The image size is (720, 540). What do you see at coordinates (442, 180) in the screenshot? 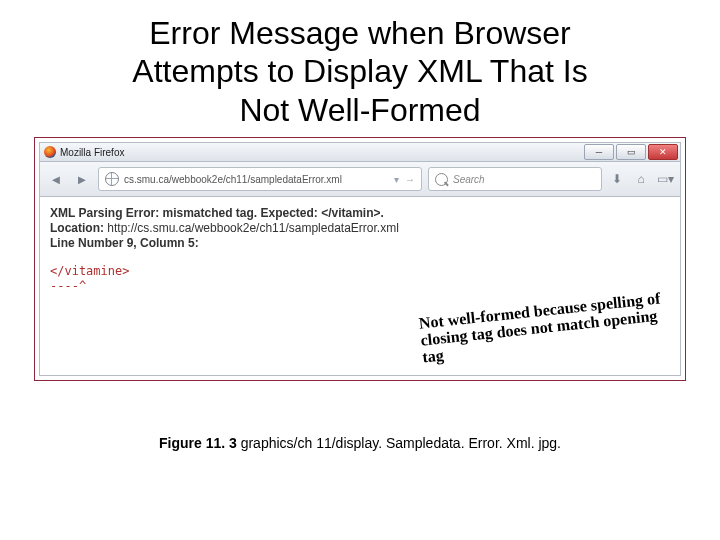
I see `search-icon` at bounding box center [442, 180].